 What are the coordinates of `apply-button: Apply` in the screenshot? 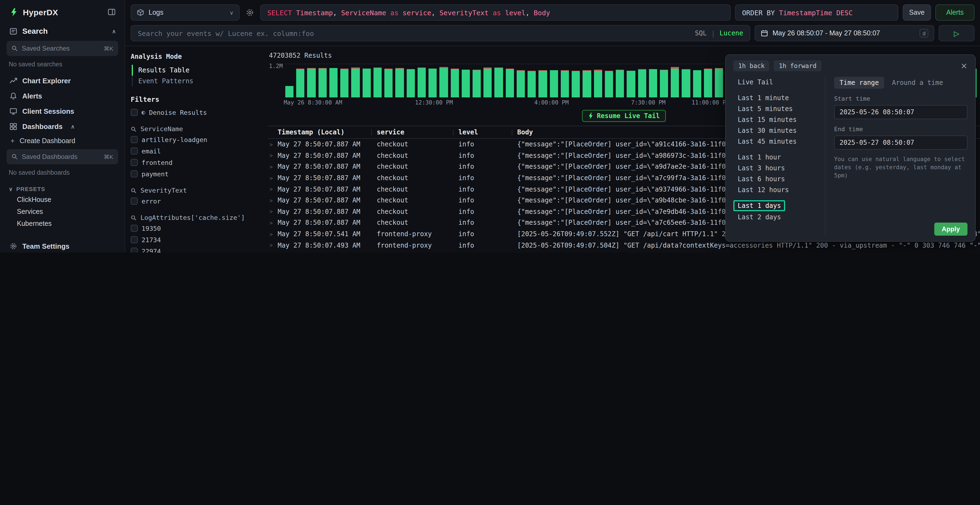 It's located at (951, 229).